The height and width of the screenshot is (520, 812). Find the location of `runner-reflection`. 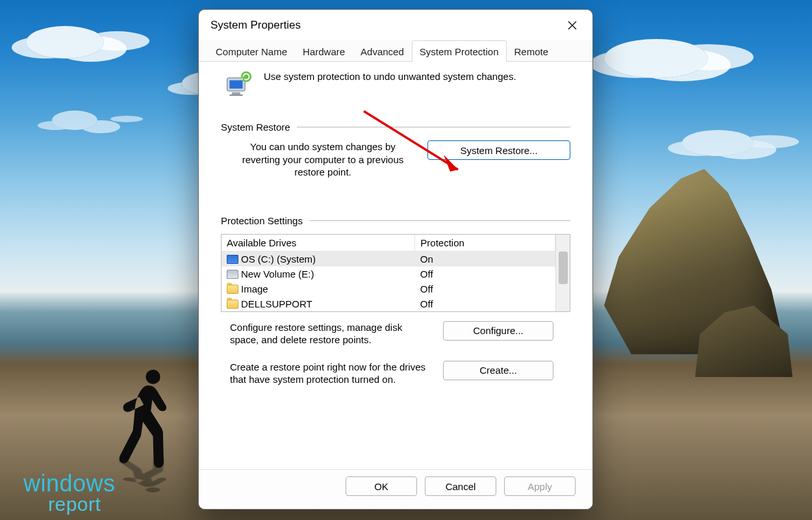

runner-reflection is located at coordinates (149, 488).